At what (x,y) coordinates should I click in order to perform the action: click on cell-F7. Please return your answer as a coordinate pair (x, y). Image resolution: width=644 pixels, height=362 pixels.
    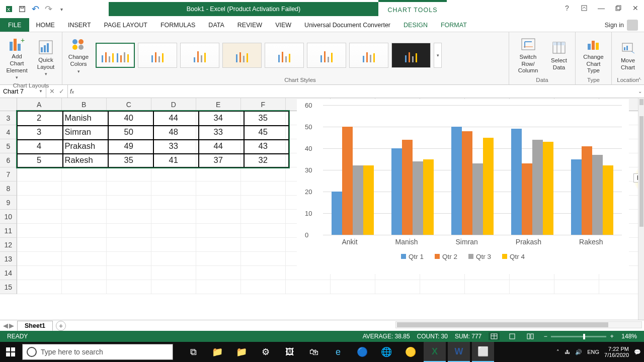
    Looking at the image, I should click on (264, 174).